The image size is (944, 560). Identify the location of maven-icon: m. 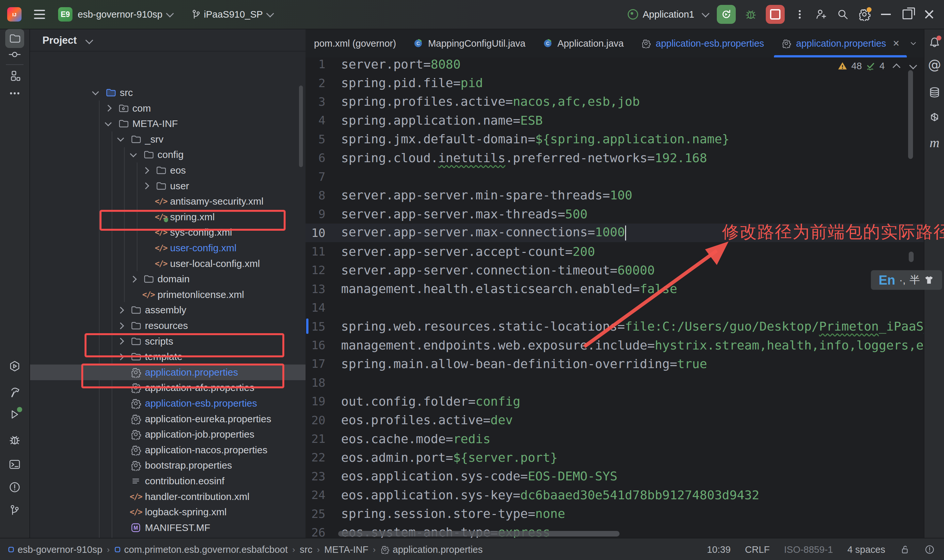
(935, 143).